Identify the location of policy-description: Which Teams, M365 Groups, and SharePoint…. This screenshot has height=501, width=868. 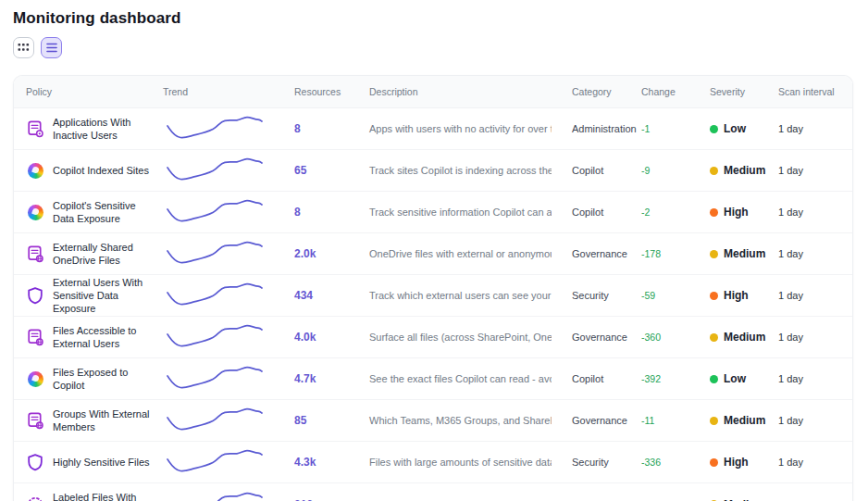
(454, 420).